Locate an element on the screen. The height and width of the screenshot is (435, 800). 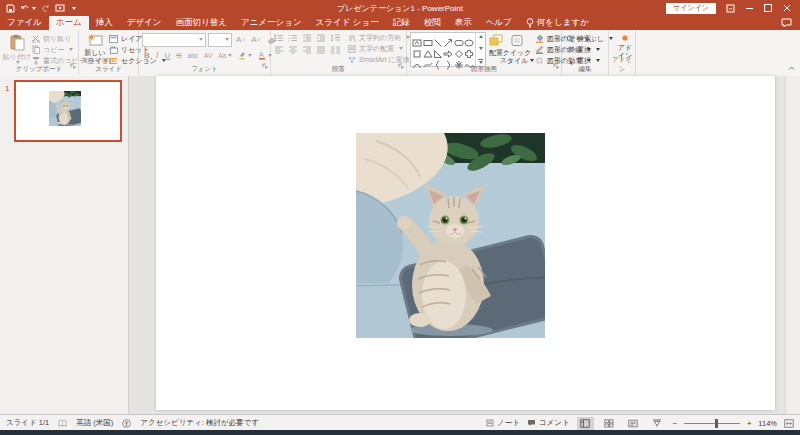
new-slide-button: 新しい スライド is located at coordinates (95, 48).